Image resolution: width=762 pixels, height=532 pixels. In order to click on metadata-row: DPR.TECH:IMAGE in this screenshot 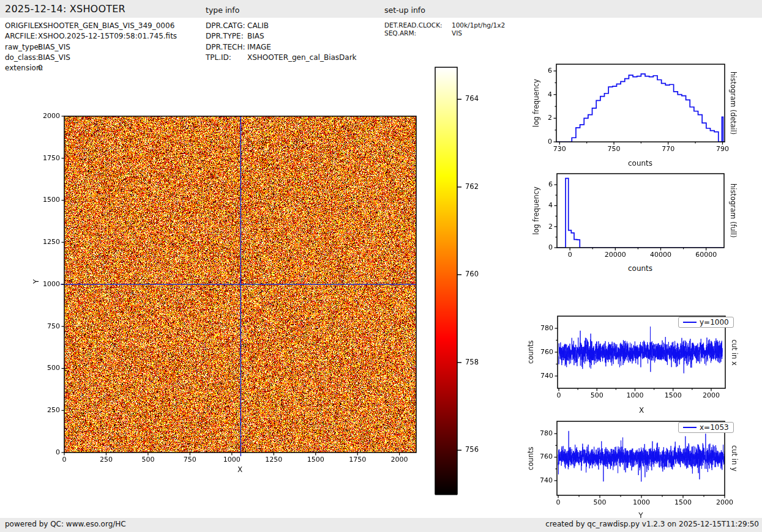, I will do `click(282, 48)`.